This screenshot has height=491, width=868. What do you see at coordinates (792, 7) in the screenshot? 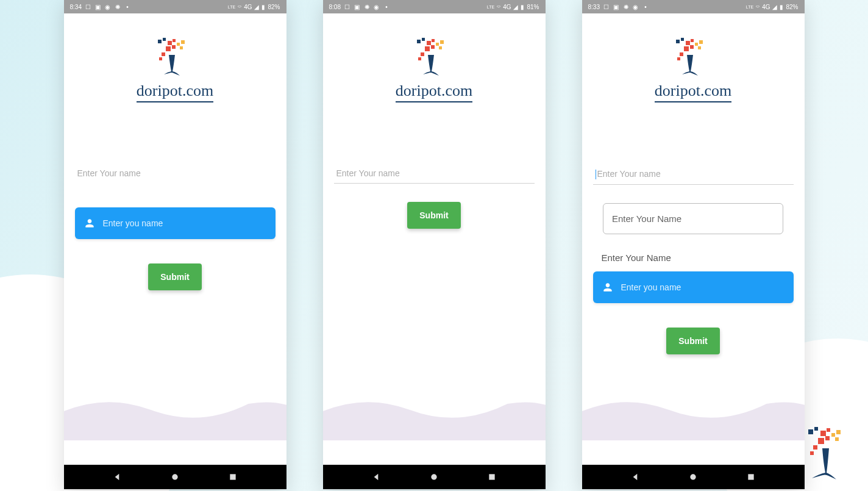
I see `battery-percent: 82%` at bounding box center [792, 7].